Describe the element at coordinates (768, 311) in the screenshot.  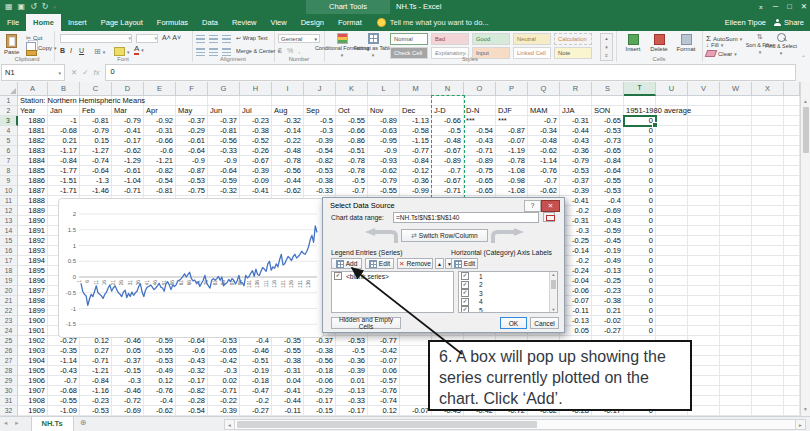
I see `cell-X22` at that location.